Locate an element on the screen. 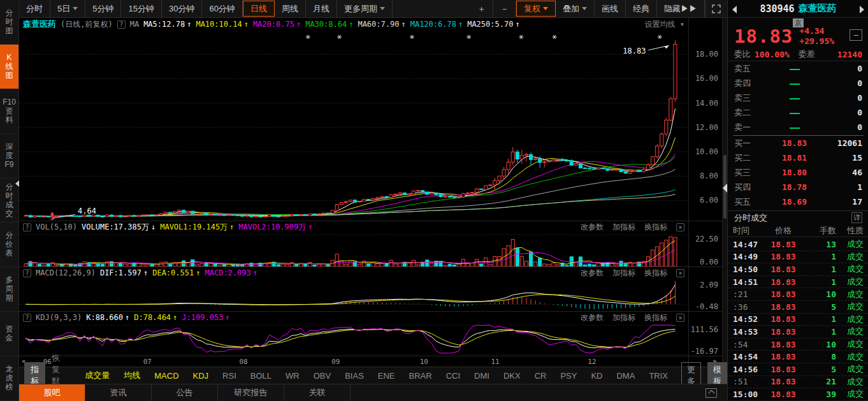  indicator-toggle-DKX: DKX is located at coordinates (512, 376).